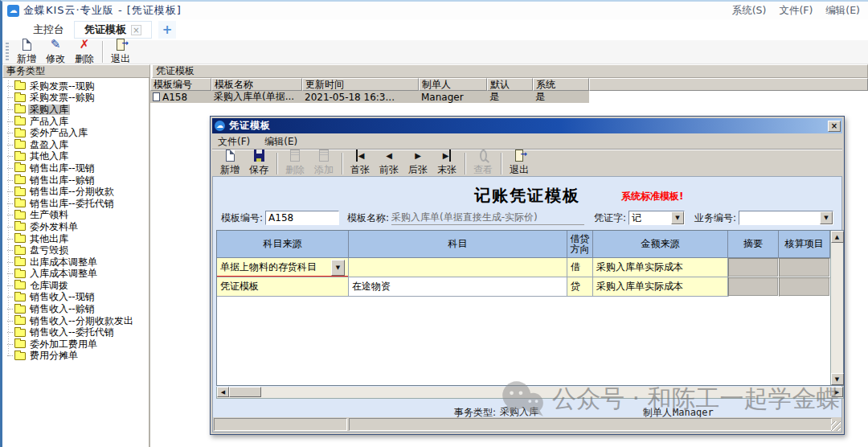 The image size is (868, 447). I want to click on account-source-cell: 单据上物料的存货科目▼, so click(283, 268).